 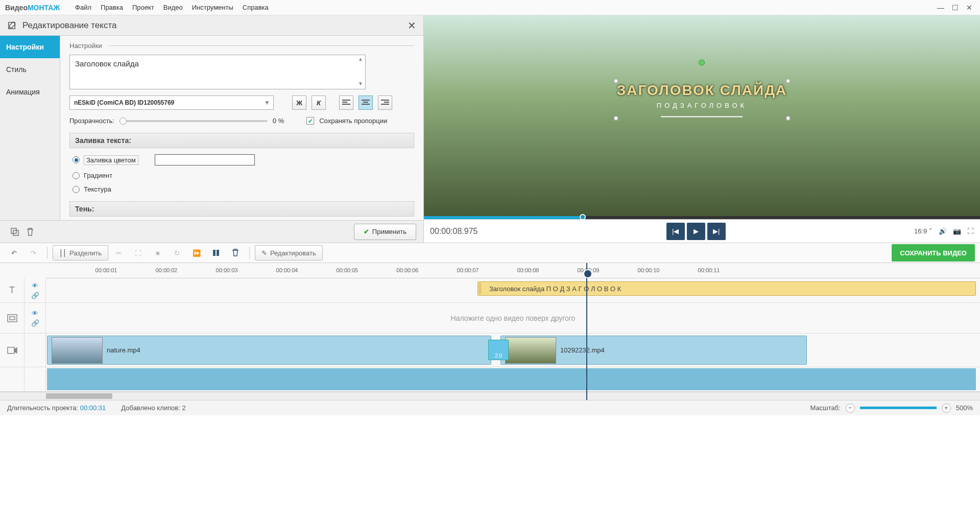 I want to click on text-track-icon: T, so click(x=12, y=290).